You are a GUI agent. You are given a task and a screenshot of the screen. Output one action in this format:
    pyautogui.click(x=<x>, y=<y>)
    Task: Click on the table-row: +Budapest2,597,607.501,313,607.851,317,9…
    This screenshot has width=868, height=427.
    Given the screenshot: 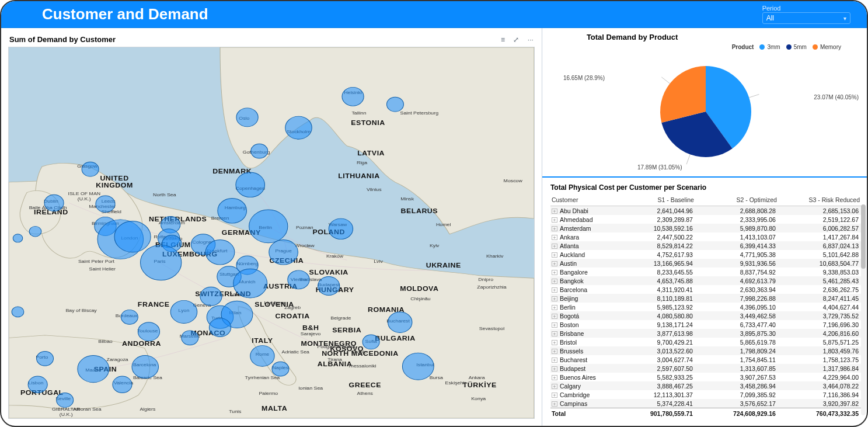 What is the action you would take?
    pyautogui.click(x=707, y=368)
    